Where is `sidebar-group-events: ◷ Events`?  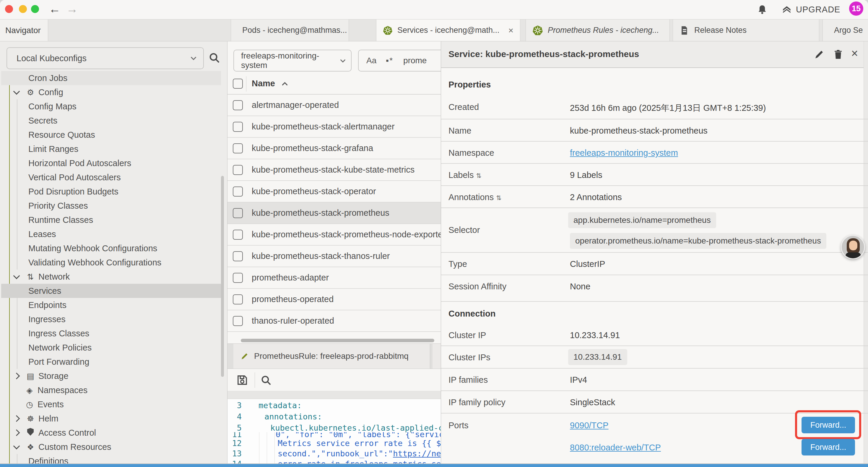
sidebar-group-events: ◷ Events is located at coordinates (111, 404).